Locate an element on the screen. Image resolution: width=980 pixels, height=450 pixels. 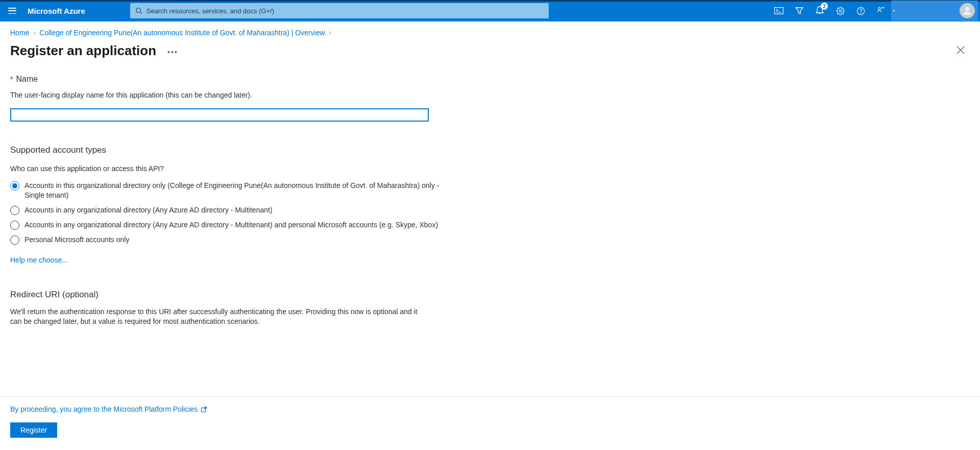
required-star: * is located at coordinates (11, 79).